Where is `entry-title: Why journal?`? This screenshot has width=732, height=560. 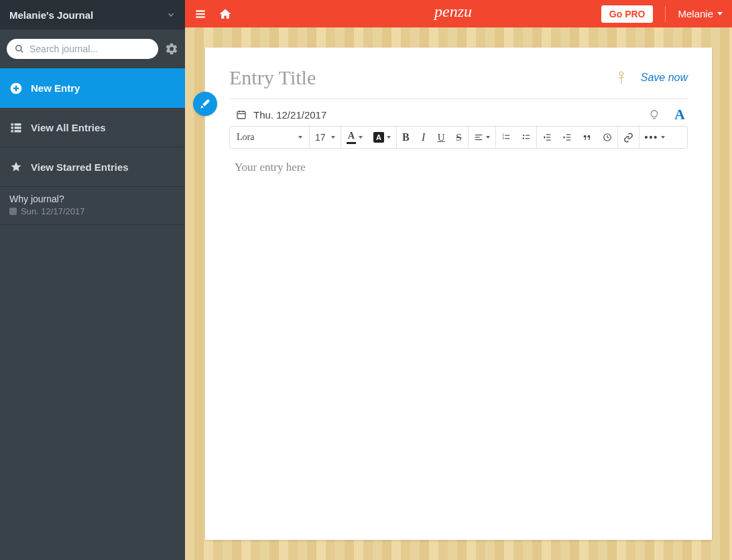
entry-title: Why journal? is located at coordinates (93, 199).